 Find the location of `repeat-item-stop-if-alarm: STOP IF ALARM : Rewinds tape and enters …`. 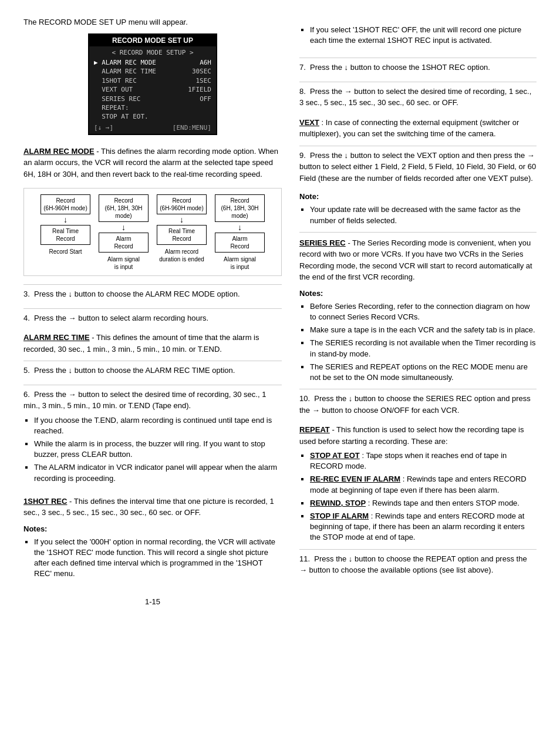

repeat-item-stop-if-alarm: STOP IF ALARM : Rewinds tape and enters … is located at coordinates (423, 527).